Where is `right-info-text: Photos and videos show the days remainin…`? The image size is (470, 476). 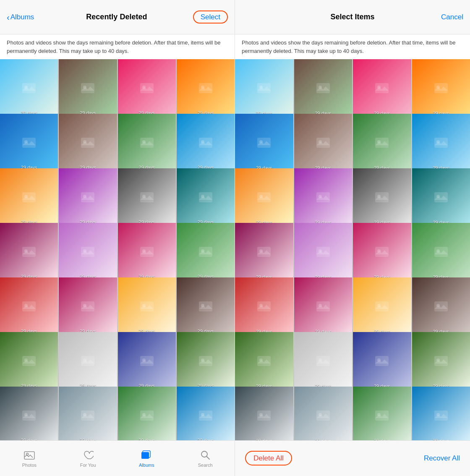
right-info-text: Photos and videos show the days remainin… is located at coordinates (352, 47).